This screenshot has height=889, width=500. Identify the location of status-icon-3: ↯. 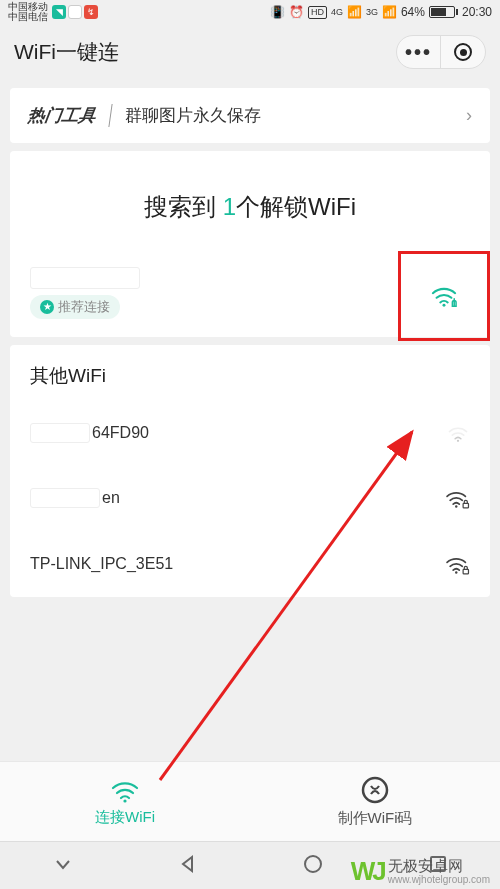
(91, 12).